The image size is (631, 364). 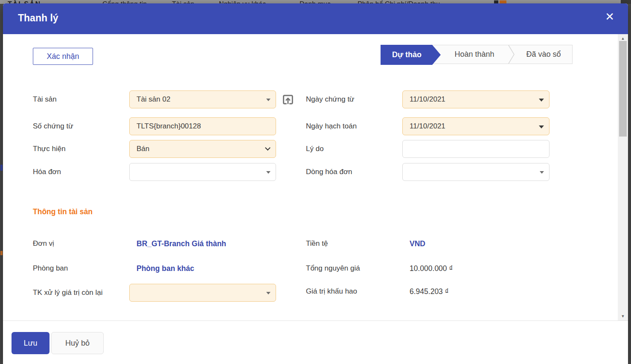 I want to click on select-value: Bán, so click(x=143, y=149).